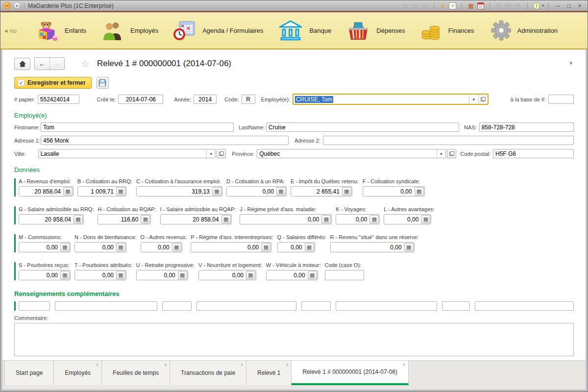 Image resolution: width=588 pixels, height=392 pixels. I want to click on ville-combobox: ▾, so click(127, 154).